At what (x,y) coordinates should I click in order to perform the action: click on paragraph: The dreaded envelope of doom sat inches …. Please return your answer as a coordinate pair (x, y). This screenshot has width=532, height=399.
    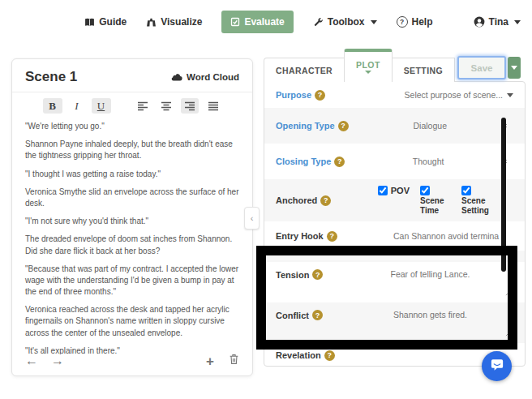
    Looking at the image, I should click on (132, 245).